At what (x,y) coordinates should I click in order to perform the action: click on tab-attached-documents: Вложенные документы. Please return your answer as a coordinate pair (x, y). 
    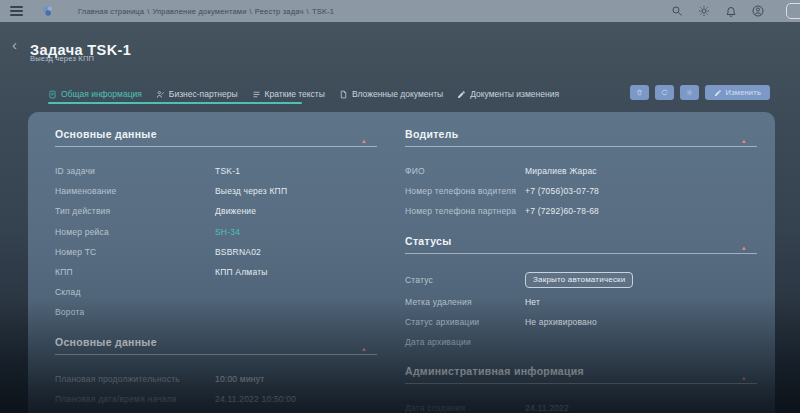
    Looking at the image, I should click on (391, 94).